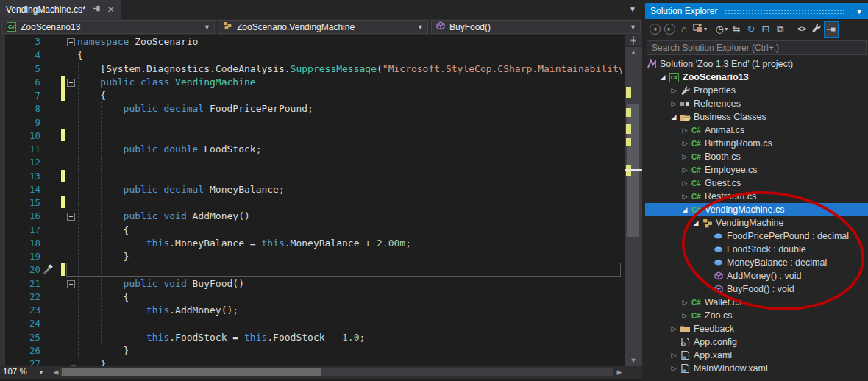 Image resolution: width=868 pixels, height=381 pixels. What do you see at coordinates (311, 96) in the screenshot?
I see `code-line-7: 7 {` at bounding box center [311, 96].